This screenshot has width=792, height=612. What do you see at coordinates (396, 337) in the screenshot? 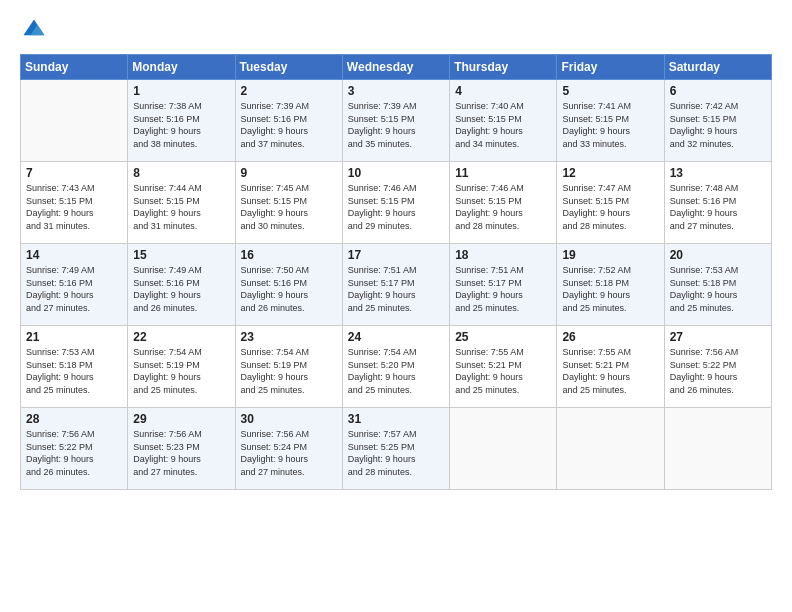
I see `day-number: 24` at bounding box center [396, 337].